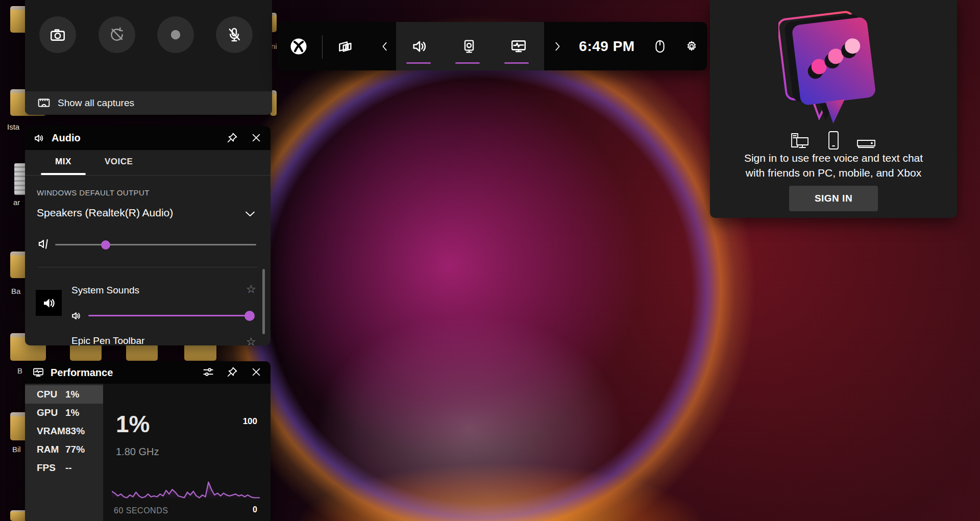 The image size is (980, 521). What do you see at coordinates (692, 46) in the screenshot?
I see `gear-icon` at bounding box center [692, 46].